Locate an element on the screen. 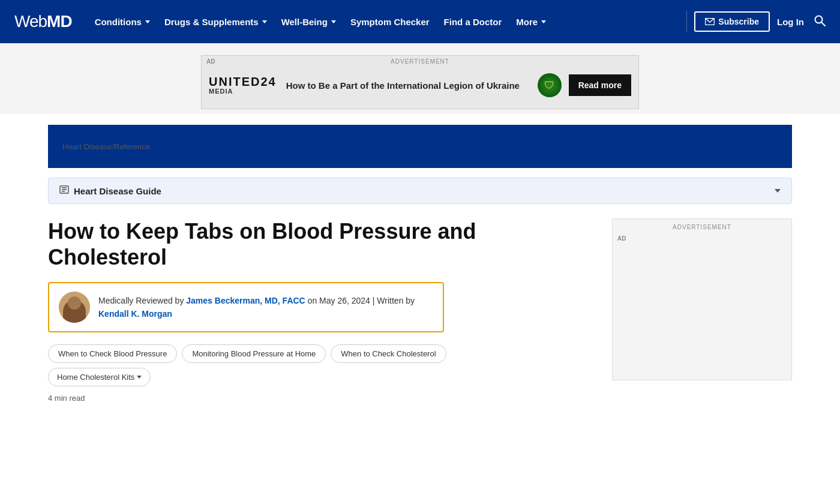 The width and height of the screenshot is (840, 504). nav-conditions: Conditions is located at coordinates (122, 22).